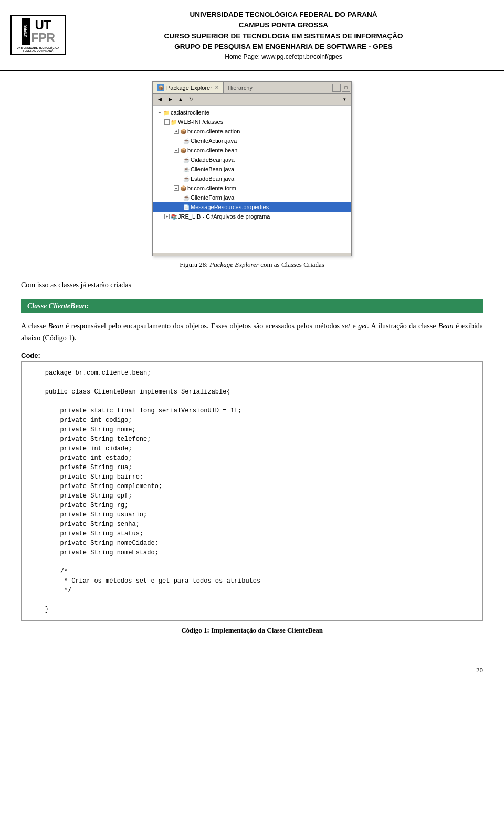  I want to click on para2-a: A classe, so click(35, 326).